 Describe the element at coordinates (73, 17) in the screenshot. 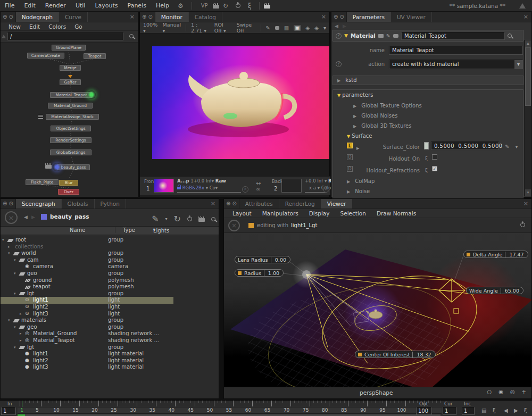

I see `tab-curve: Curve` at that location.